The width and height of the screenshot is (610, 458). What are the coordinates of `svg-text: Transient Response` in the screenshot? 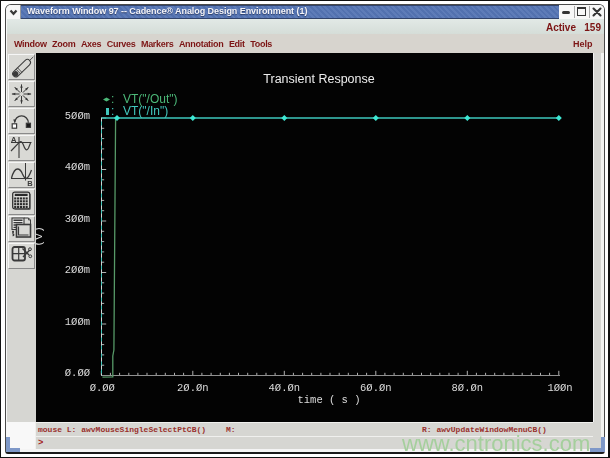 It's located at (318, 79).